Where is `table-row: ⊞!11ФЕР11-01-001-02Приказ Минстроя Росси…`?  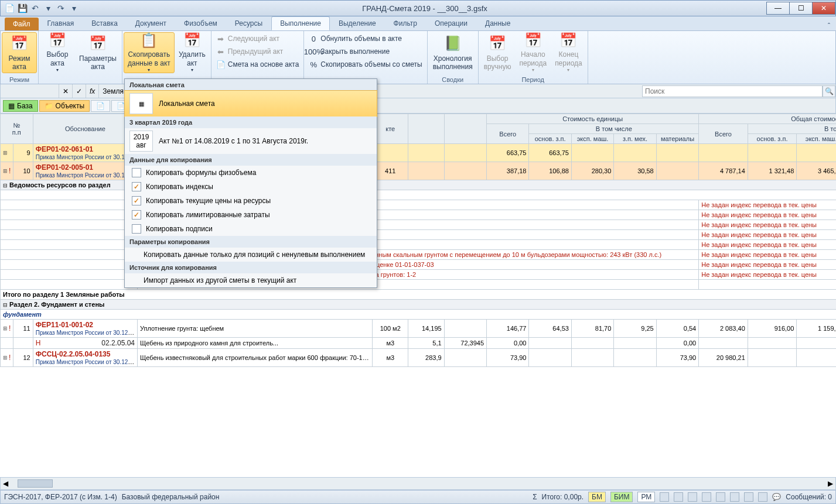
table-row: ⊞!11ФЕР11-01-001-02Приказ Минстроя Росси… is located at coordinates (418, 329).